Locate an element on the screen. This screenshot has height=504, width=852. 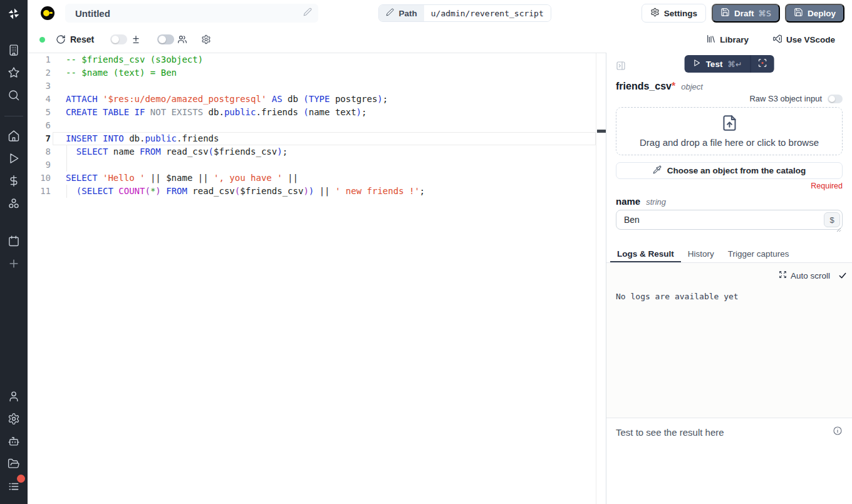
status-dot is located at coordinates (43, 40).